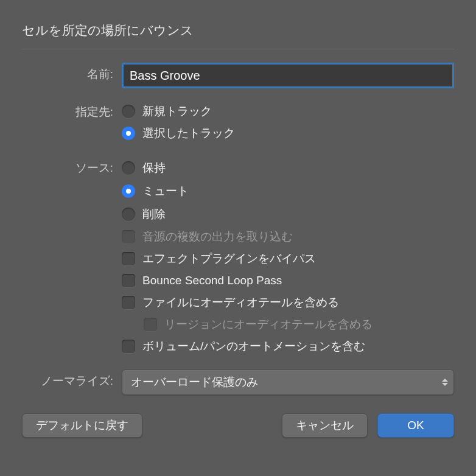 The image size is (476, 476). What do you see at coordinates (218, 237) in the screenshot?
I see `check-multi-output-label: 音源の複数の出力を取り込む` at bounding box center [218, 237].